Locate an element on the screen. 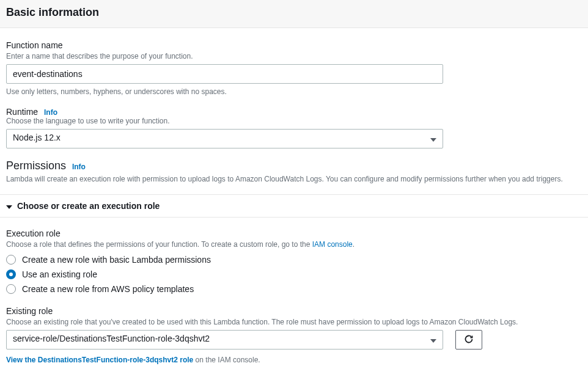 The image size is (588, 377). existing-role-select-wrap: service-role/DestinationsTestFunction-ro… is located at coordinates (225, 340).